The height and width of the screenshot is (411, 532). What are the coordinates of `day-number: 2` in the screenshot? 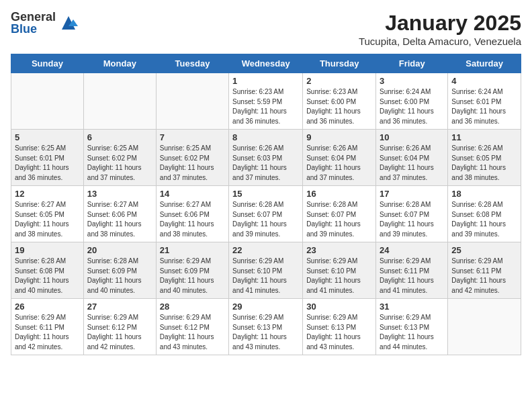 It's located at (339, 81).